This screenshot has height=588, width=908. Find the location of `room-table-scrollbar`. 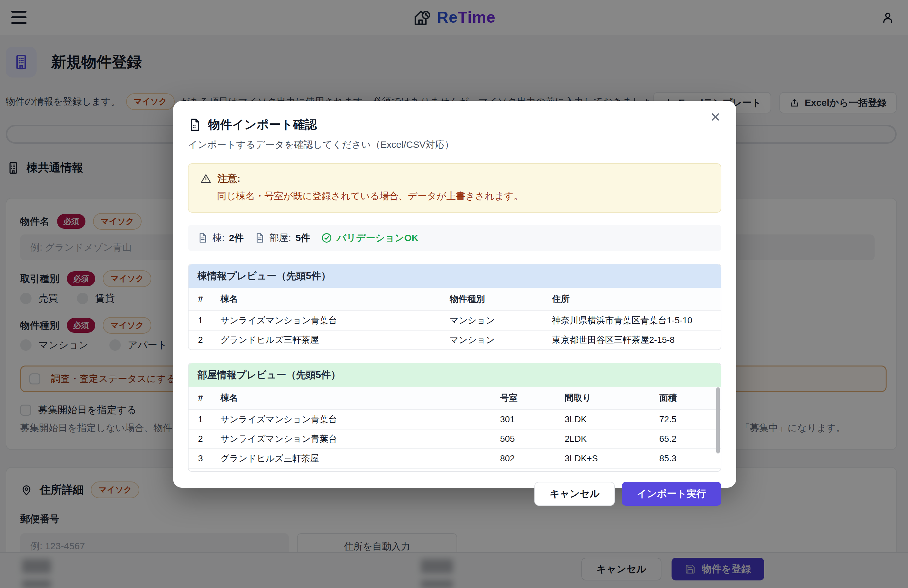

room-table-scrollbar is located at coordinates (718, 420).